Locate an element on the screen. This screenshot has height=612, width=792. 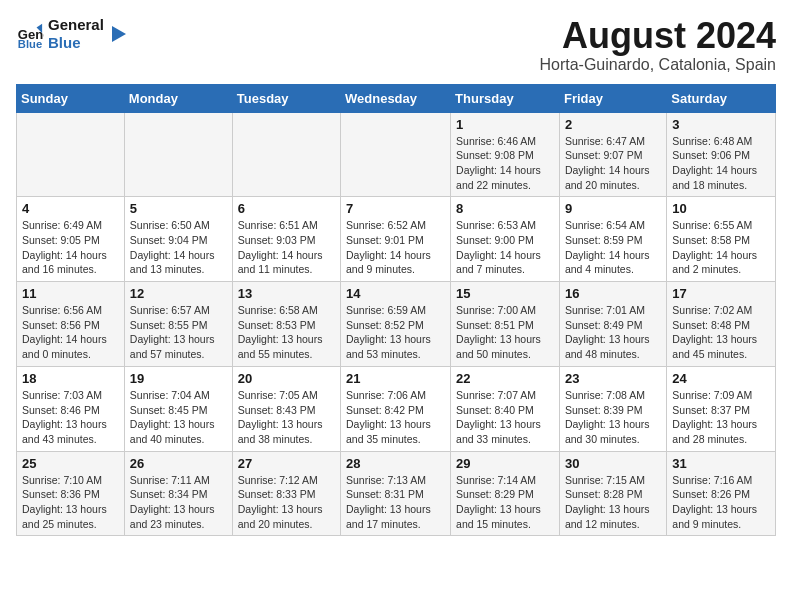
day-number: 6 is located at coordinates (286, 208).